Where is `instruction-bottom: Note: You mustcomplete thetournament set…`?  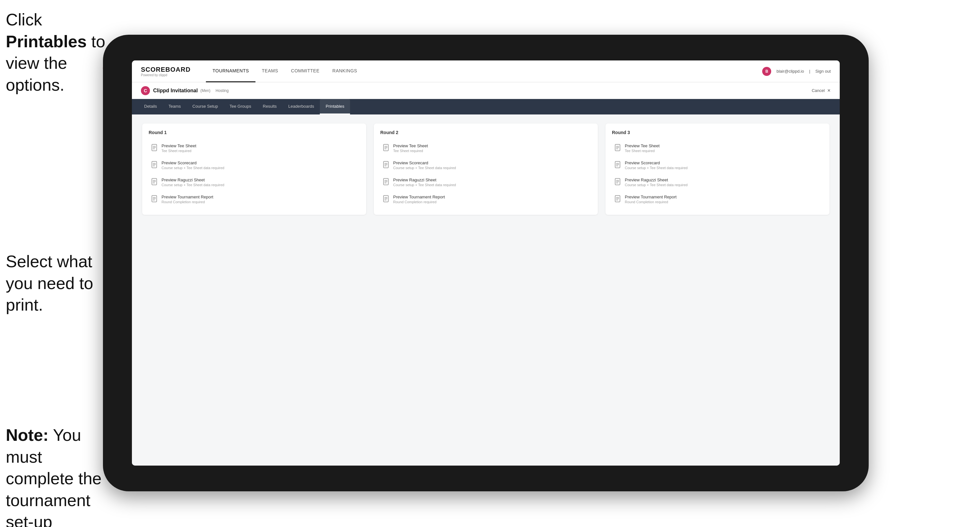 instruction-bottom: Note: You mustcomplete thetournament set… is located at coordinates (60, 476).